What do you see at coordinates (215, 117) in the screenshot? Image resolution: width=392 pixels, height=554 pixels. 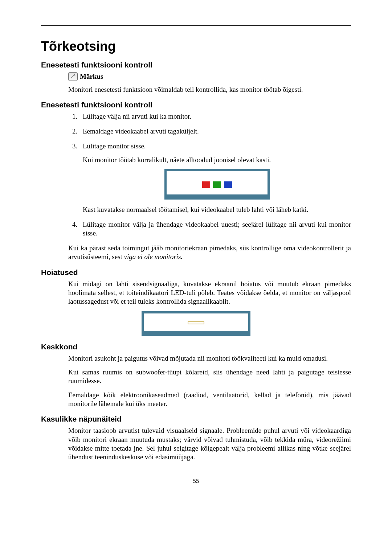 I see `step-1: Lülitage välja nii arvuti kui ka monitor…` at bounding box center [215, 117].